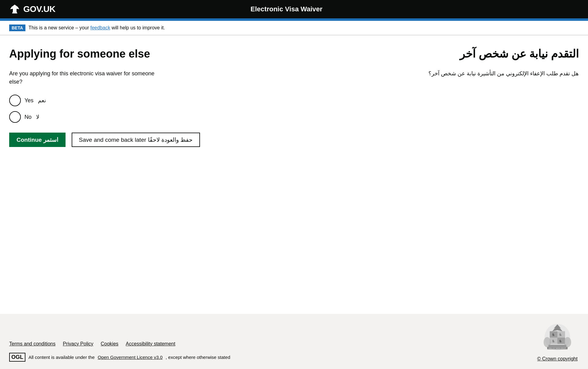 The width and height of the screenshot is (588, 369). What do you see at coordinates (120, 344) in the screenshot?
I see `footer-nav: Terms and conditions Privacy Policy Cook…` at bounding box center [120, 344].